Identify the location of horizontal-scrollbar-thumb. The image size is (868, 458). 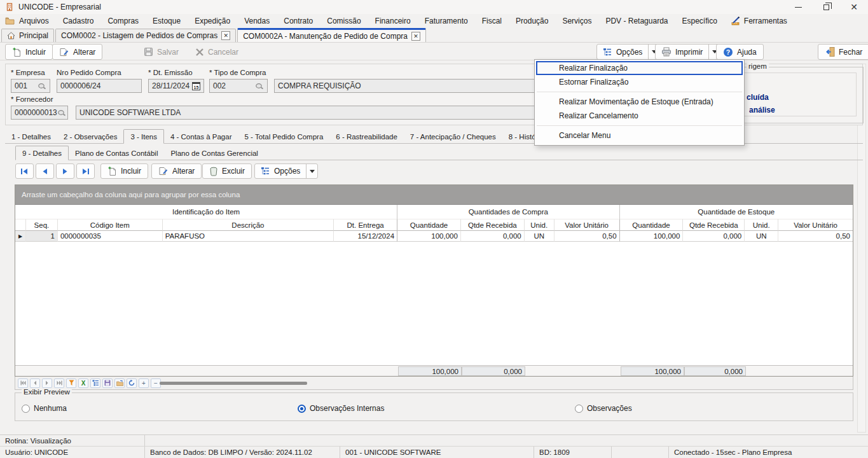
(233, 383).